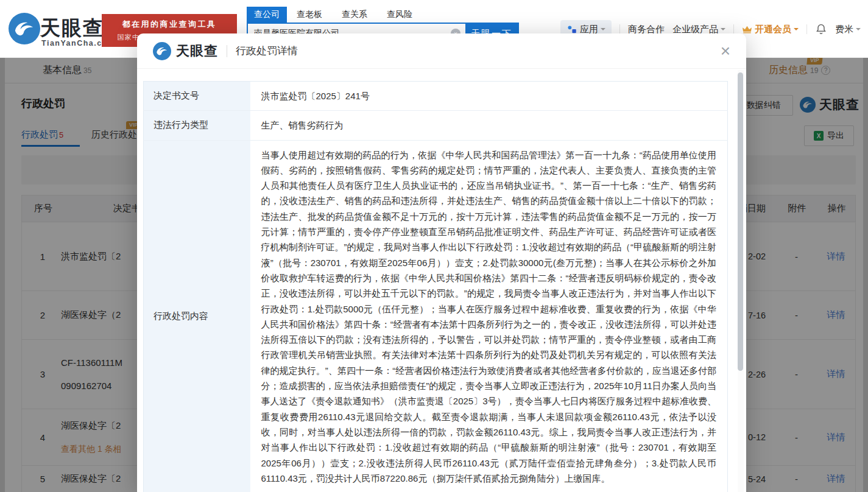 The image size is (868, 492). I want to click on notification-bell, so click(821, 29).